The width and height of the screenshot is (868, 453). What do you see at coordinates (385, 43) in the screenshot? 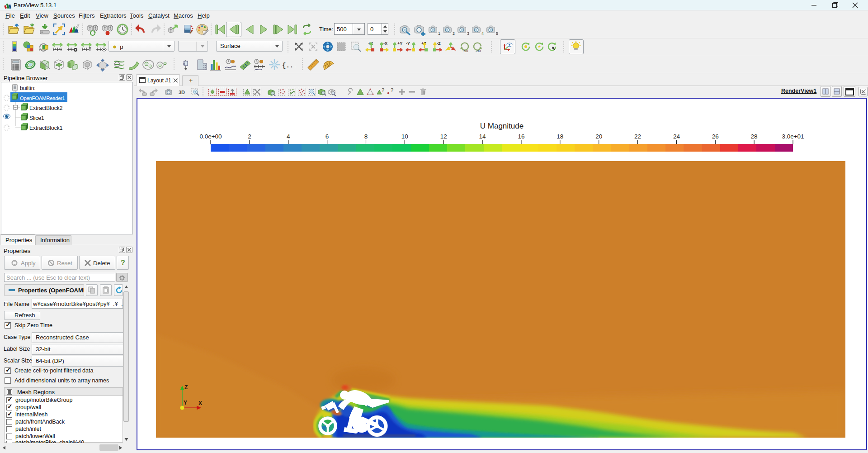
I see `svg-text: -X` at bounding box center [385, 43].